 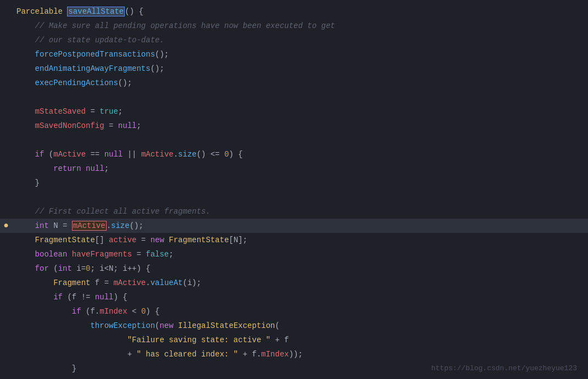 What do you see at coordinates (294, 340) in the screenshot?
I see `code-line: "Failure saving state: active " + f` at bounding box center [294, 340].